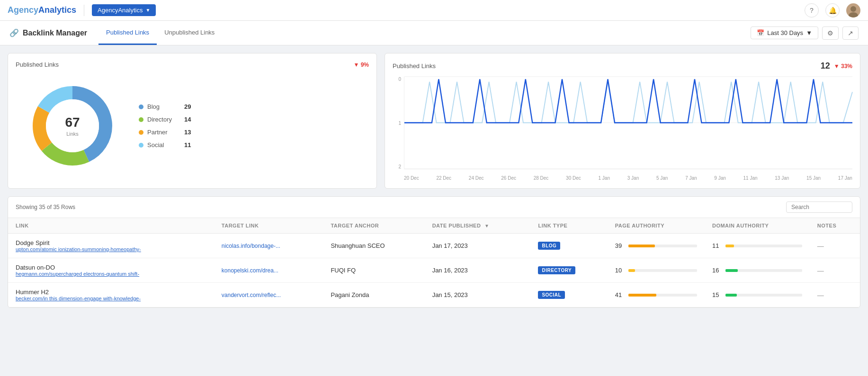 This screenshot has width=868, height=376. Describe the element at coordinates (165, 107) in the screenshot. I see `legend-item-blog: Blog 29` at that location.